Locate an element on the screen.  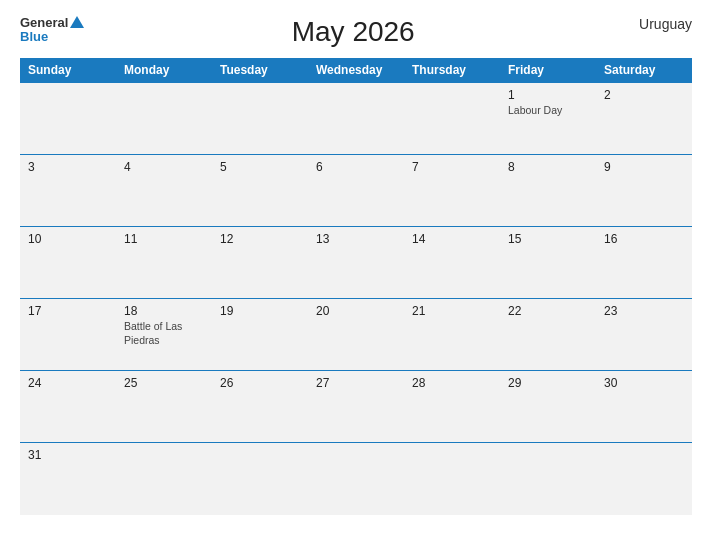
day-number: 30 is located at coordinates (644, 383).